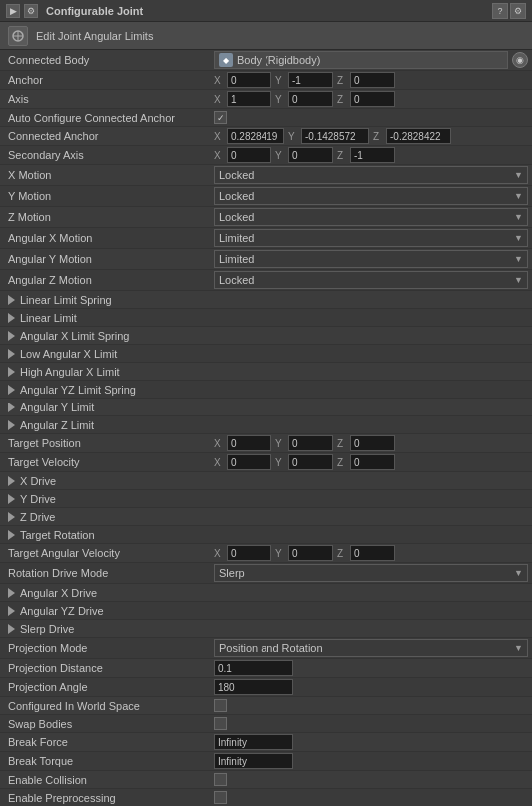  I want to click on row-angular-y-limit: Angular Y Limit, so click(266, 407).